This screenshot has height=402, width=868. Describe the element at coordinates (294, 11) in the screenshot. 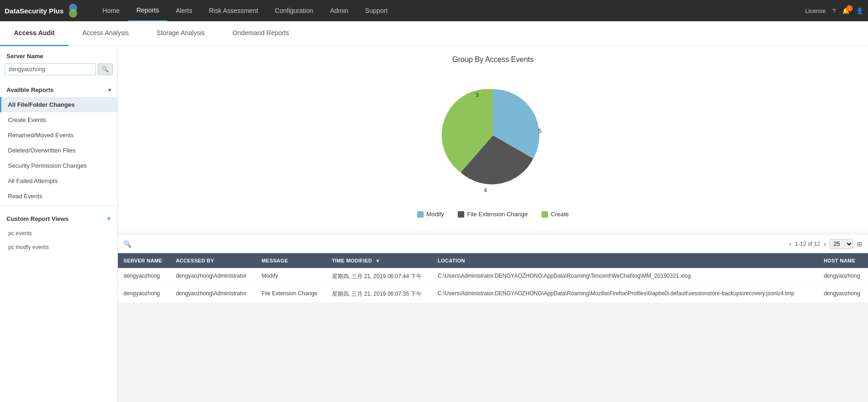

I see `nav-configuration: Configuration` at that location.